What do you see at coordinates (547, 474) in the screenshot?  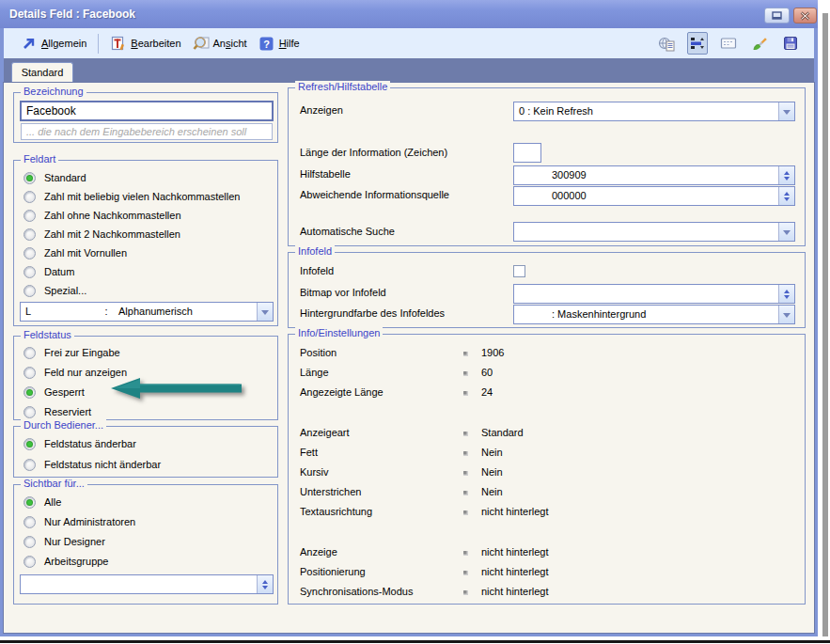 I see `info-row-kursiv: KursivNein` at bounding box center [547, 474].